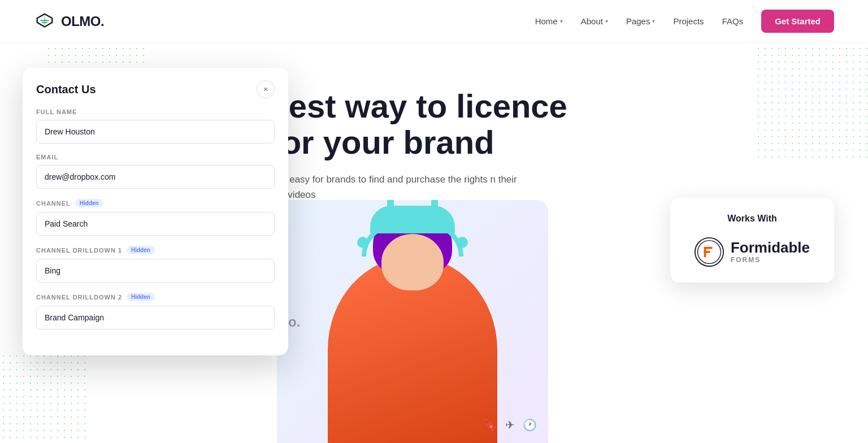 This screenshot has width=868, height=443. What do you see at coordinates (363, 242) in the screenshot?
I see `headphone-left` at bounding box center [363, 242].